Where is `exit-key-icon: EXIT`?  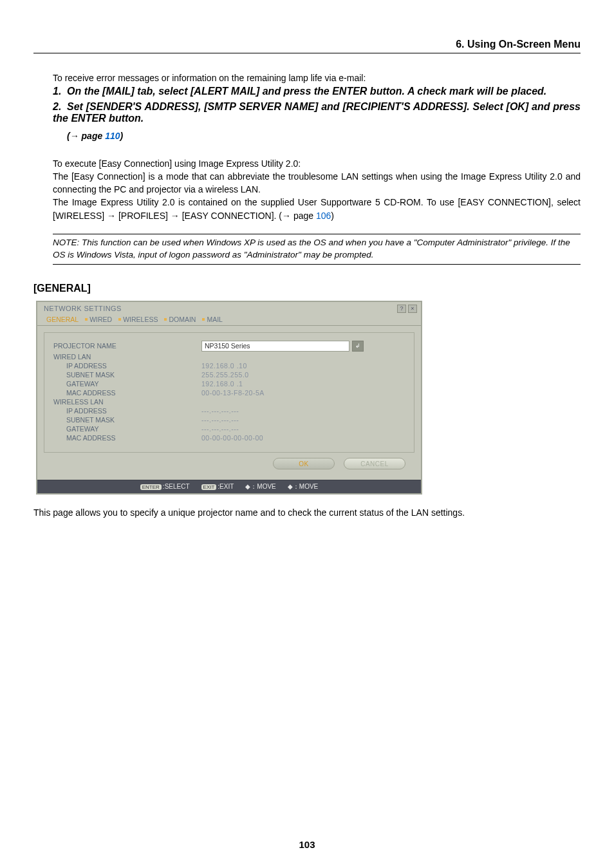 exit-key-icon: EXIT is located at coordinates (209, 487).